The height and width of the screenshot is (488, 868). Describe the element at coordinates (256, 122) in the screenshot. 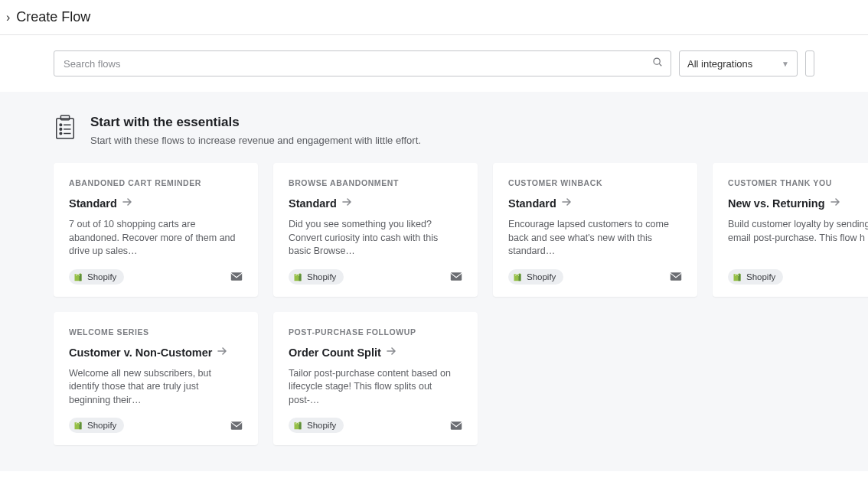

I see `essentials-title: Start with the essentials` at that location.